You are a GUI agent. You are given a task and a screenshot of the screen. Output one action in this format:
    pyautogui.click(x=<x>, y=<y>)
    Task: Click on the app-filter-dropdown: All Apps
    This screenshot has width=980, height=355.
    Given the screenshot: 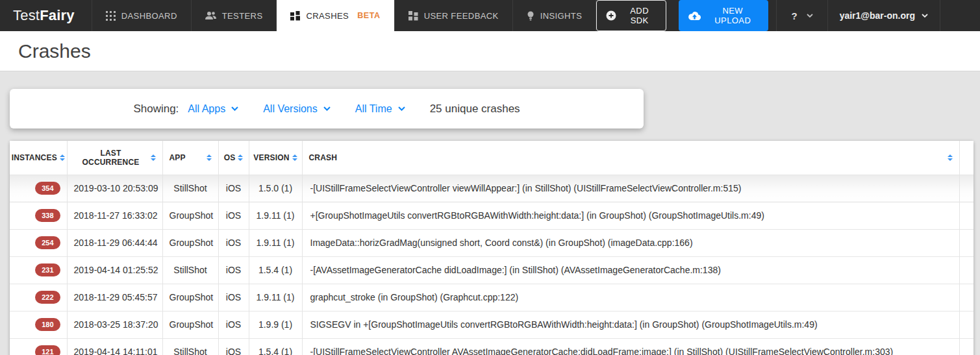 What is the action you would take?
    pyautogui.click(x=213, y=109)
    